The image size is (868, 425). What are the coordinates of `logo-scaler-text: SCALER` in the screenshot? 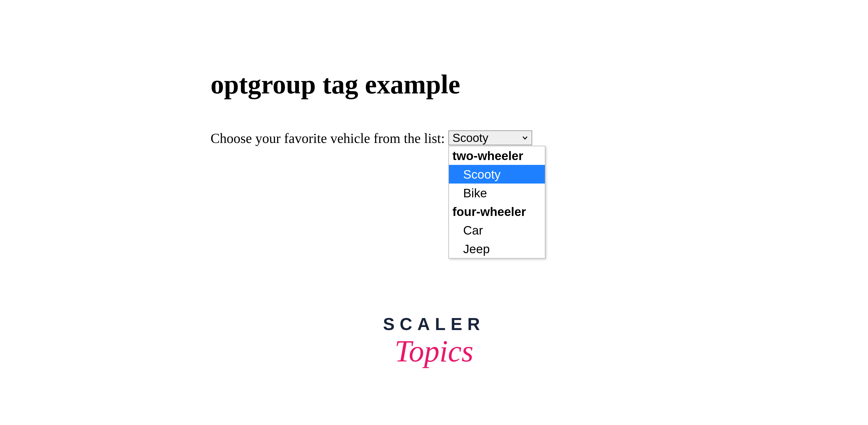 It's located at (434, 324).